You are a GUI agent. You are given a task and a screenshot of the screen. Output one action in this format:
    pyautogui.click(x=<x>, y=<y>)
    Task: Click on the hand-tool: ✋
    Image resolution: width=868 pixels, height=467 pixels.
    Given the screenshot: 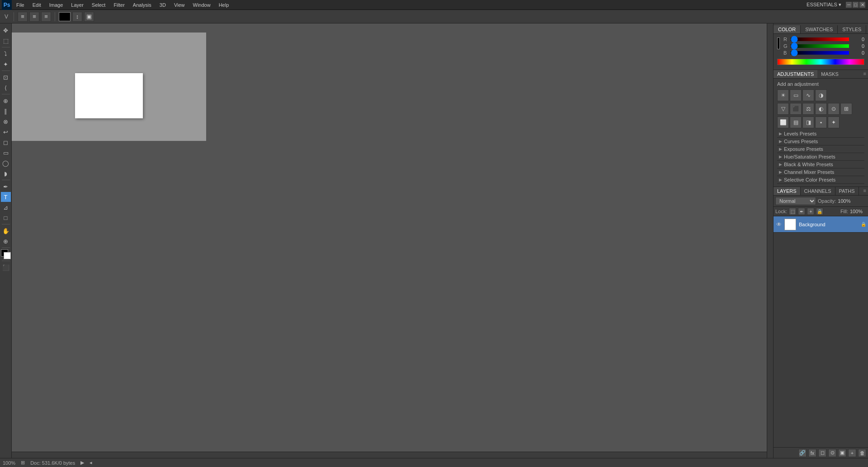 What is the action you would take?
    pyautogui.click(x=6, y=231)
    